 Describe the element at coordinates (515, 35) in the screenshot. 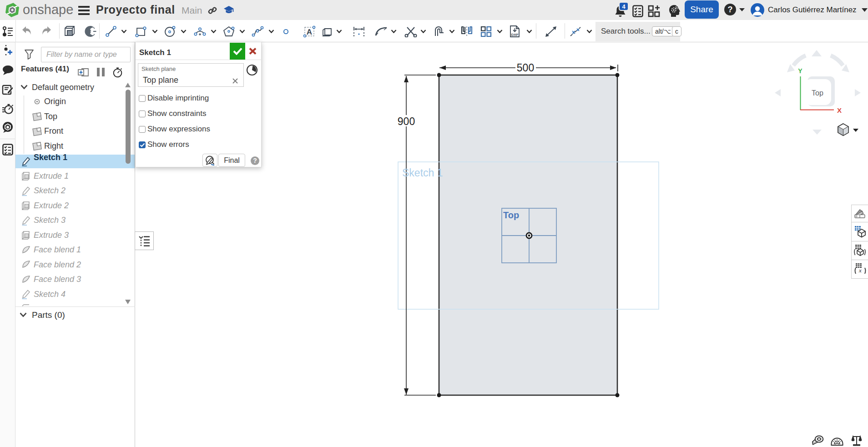

I see `svg-text: DXF` at that location.